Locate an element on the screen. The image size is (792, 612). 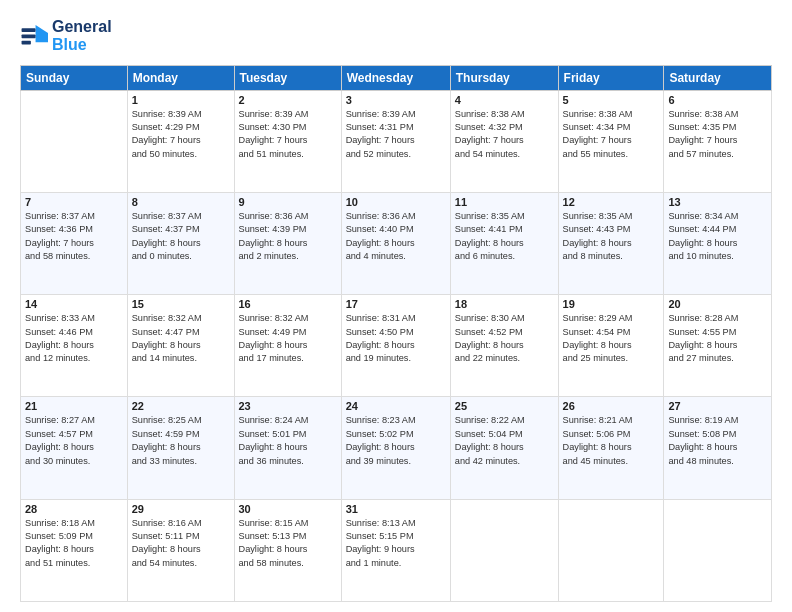
day-number: 1 is located at coordinates (181, 100).